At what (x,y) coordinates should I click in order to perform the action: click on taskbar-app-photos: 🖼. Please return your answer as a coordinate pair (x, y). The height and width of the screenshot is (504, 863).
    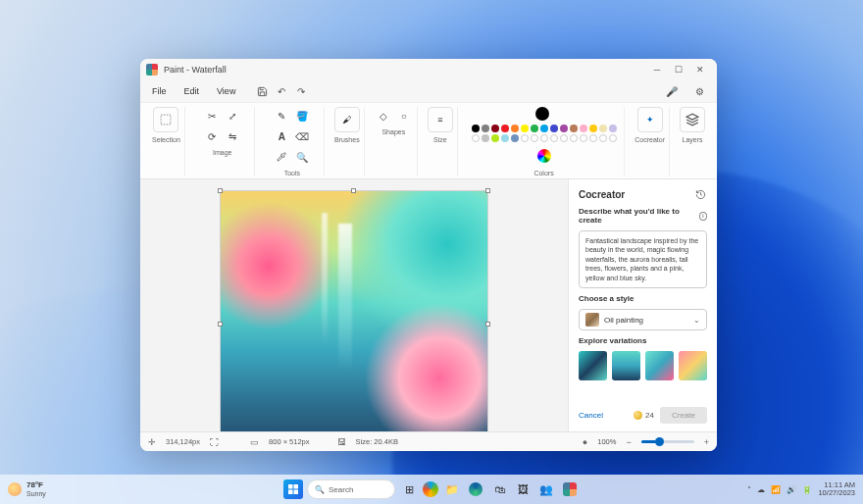
    Looking at the image, I should click on (523, 489).